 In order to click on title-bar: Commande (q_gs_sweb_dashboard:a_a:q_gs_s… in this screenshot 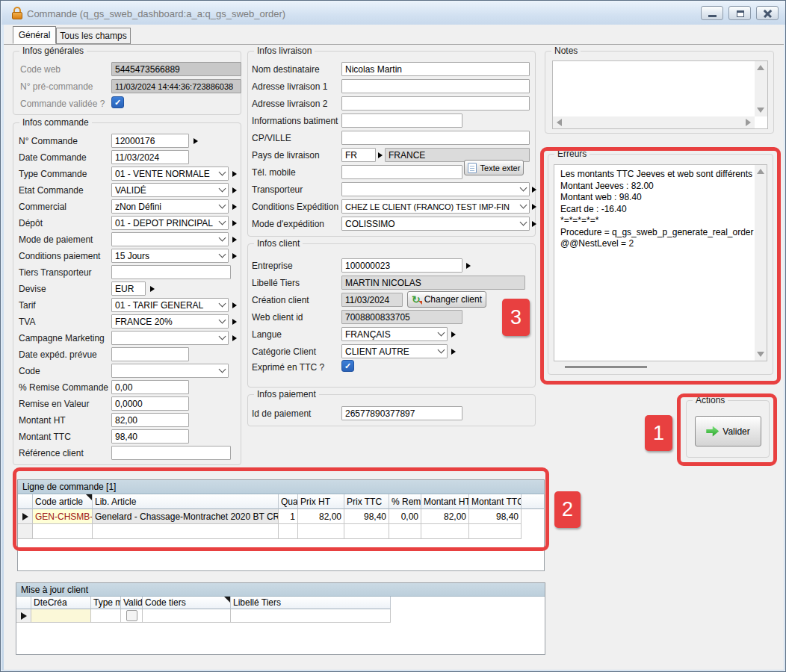, I will do `click(394, 13)`.